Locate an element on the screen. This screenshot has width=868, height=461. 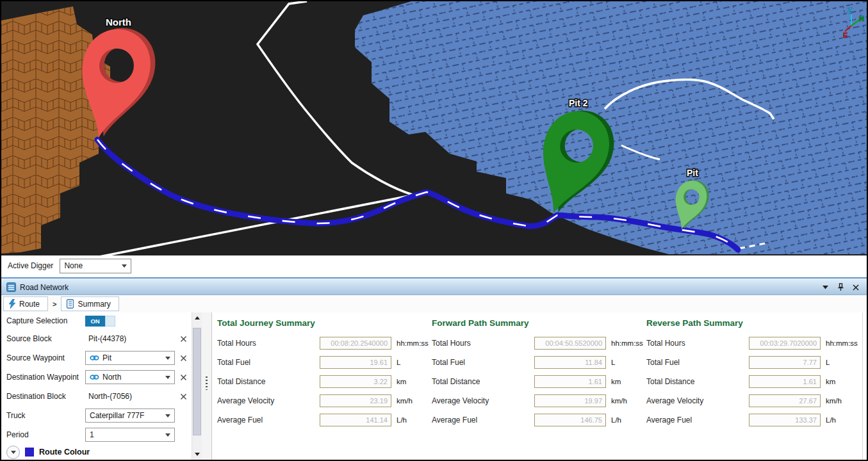
source-waypoint-value: Pit is located at coordinates (107, 358).